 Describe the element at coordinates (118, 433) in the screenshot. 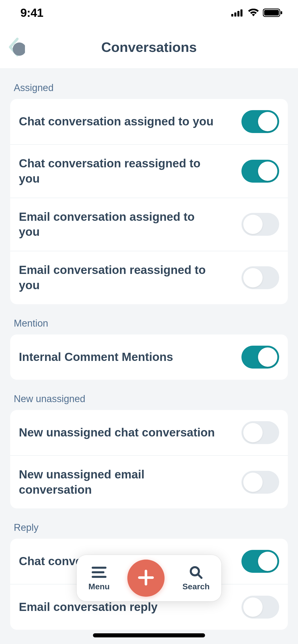

I see `setting-label: New unassigned chat conversation` at that location.